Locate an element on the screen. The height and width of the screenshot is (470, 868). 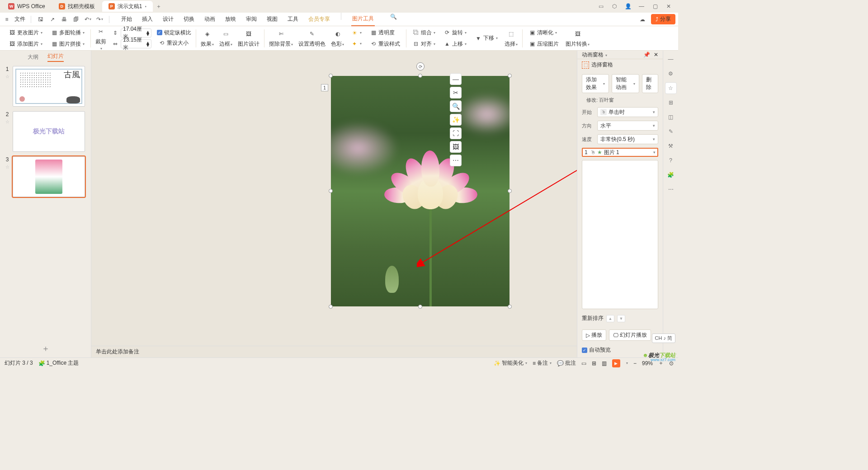
new-tab-button: ＋ is located at coordinates (159, 6).